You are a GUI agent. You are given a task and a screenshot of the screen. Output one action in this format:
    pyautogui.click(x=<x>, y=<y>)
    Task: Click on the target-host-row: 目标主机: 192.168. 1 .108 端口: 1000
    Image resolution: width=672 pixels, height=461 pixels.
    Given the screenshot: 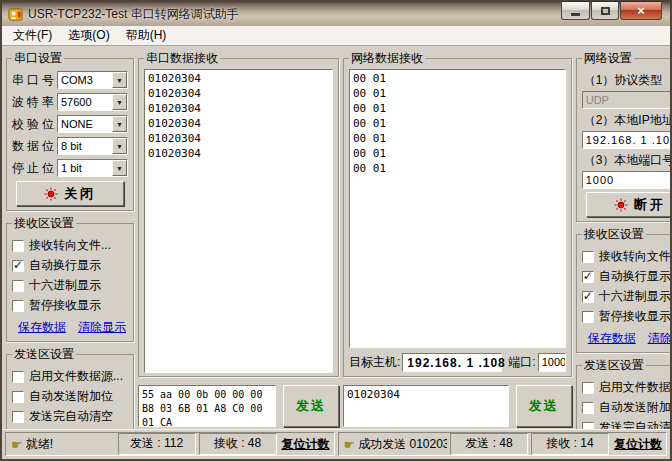 What is the action you would take?
    pyautogui.click(x=458, y=362)
    